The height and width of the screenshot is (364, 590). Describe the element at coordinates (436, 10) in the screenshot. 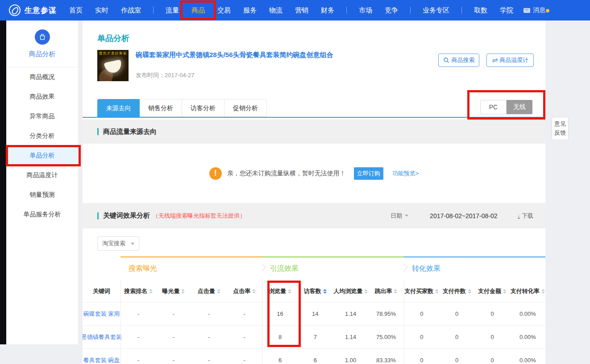

I see `nav-item-business-zone: 业务专区` at that location.